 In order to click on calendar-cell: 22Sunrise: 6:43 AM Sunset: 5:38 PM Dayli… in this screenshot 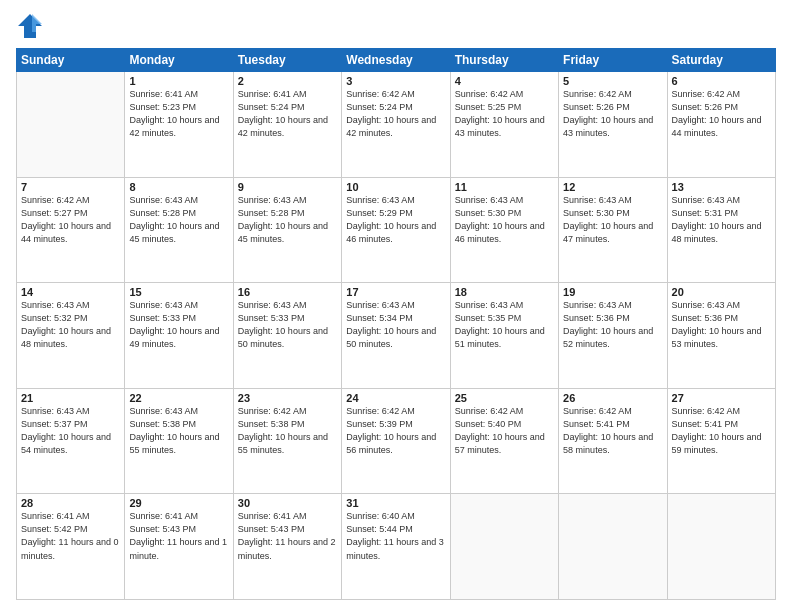, I will do `click(179, 441)`.